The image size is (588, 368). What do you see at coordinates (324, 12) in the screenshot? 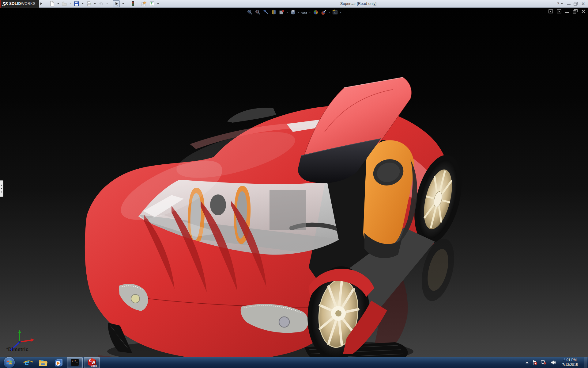
I see `edit-appearance-icon` at bounding box center [324, 12].